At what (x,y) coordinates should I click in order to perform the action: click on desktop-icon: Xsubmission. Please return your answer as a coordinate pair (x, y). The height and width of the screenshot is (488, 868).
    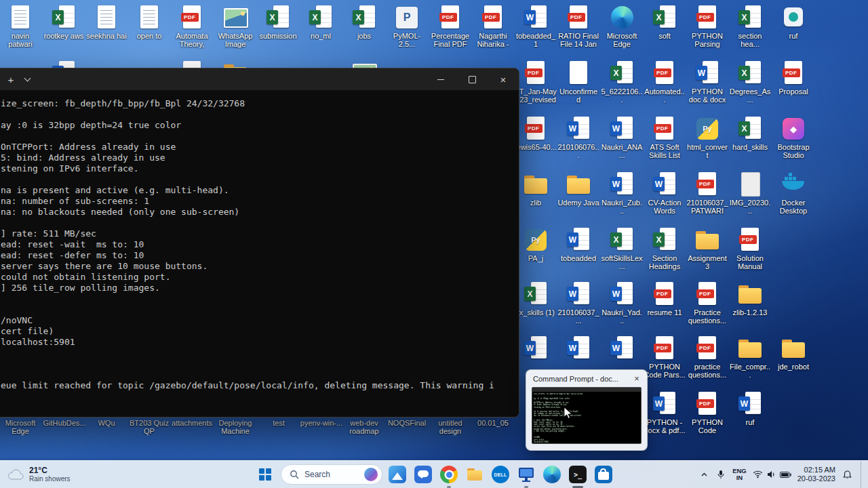
    Looking at the image, I should click on (278, 22).